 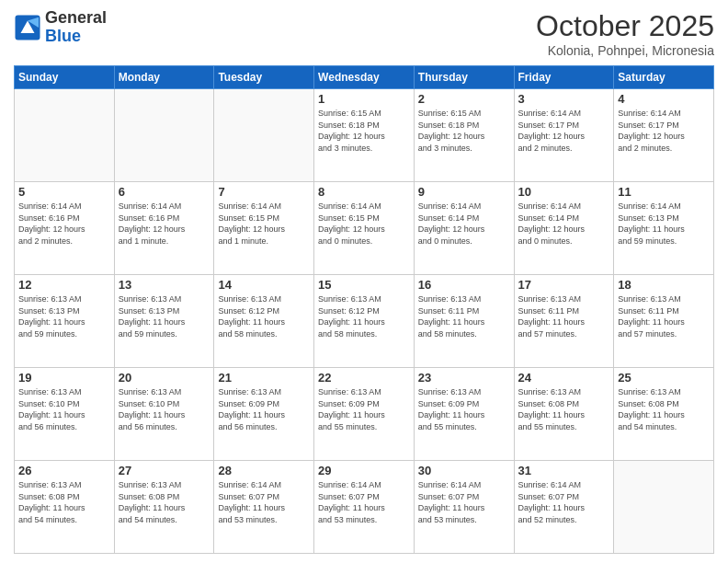 I want to click on calendar-day-cell: 7Sunrise: 6:14 AM Sunset: 6:15 PM Daylig…, so click(x=265, y=228).